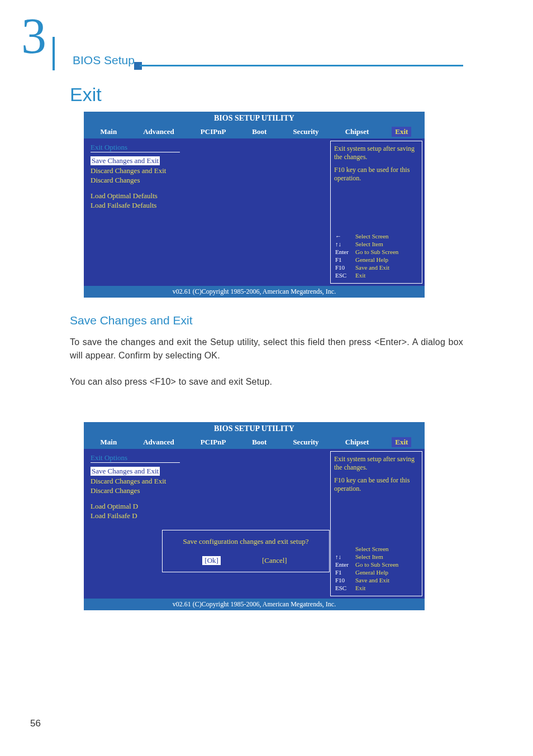 The width and height of the screenshot is (533, 756). What do you see at coordinates (36, 724) in the screenshot?
I see `page-number: 56` at bounding box center [36, 724].